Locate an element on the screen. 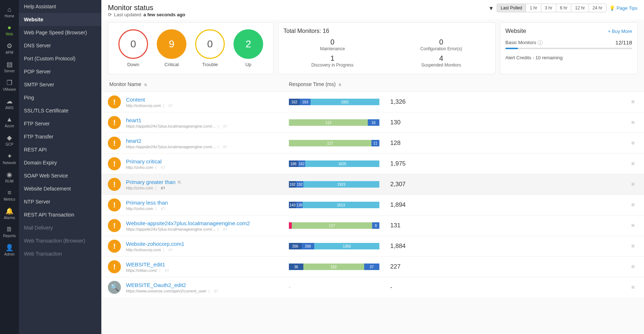  icon-nav-reports: 🗎Reports is located at coordinates (9, 232).